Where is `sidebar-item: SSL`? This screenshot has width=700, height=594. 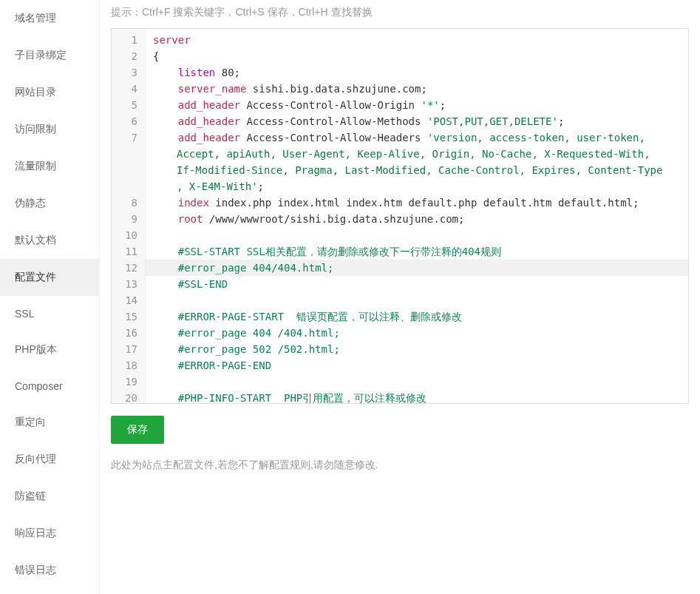
sidebar-item: SSL is located at coordinates (50, 314).